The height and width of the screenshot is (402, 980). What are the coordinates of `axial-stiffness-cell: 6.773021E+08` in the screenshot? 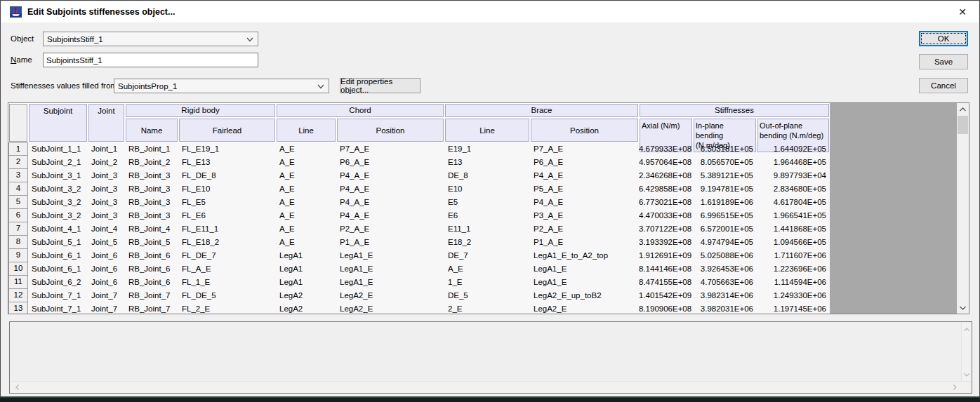 It's located at (666, 202).